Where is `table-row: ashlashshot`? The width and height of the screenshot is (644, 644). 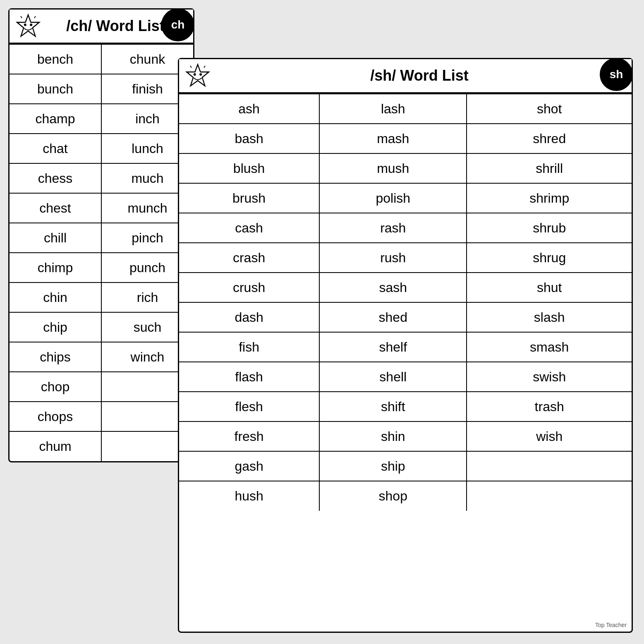 table-row: ashlashshot is located at coordinates (405, 109).